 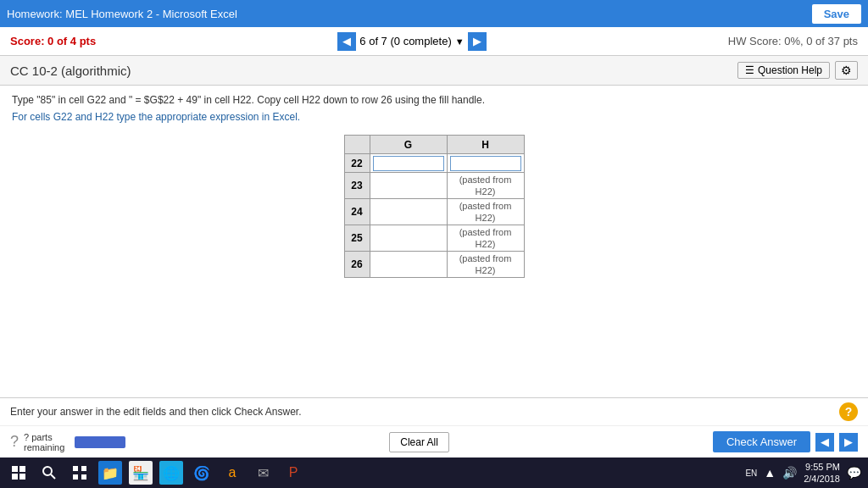 What do you see at coordinates (171, 473) in the screenshot?
I see `edge-icon: 🌐` at bounding box center [171, 473].